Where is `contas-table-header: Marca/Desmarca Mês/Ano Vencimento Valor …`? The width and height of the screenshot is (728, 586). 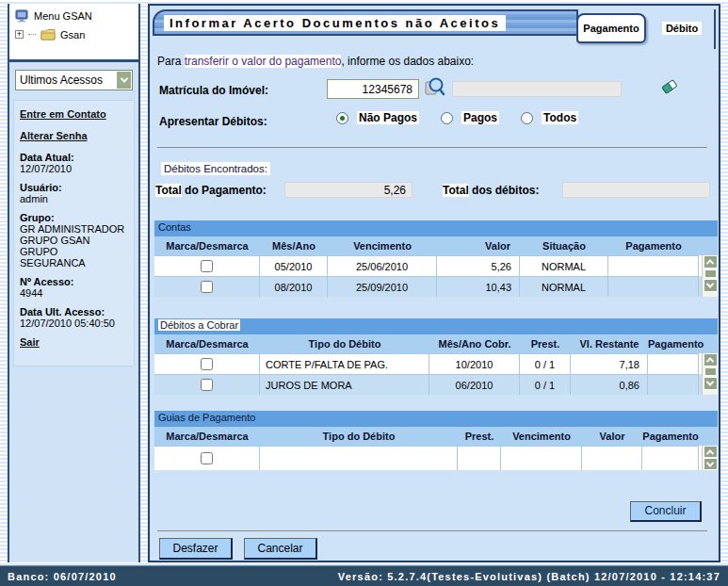
contas-table-header: Marca/Desmarca Mês/Ano Vencimento Valor … is located at coordinates (436, 246).